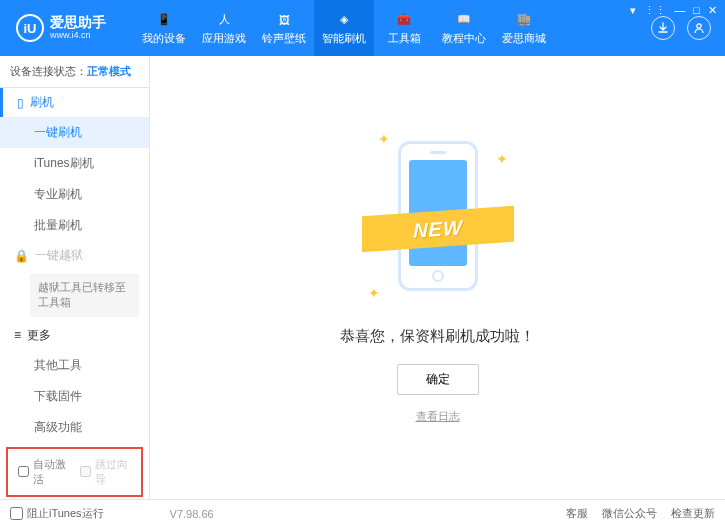 This screenshot has width=725, height=527. Describe the element at coordinates (164, 20) in the screenshot. I see `device-icon: 📱` at that location.